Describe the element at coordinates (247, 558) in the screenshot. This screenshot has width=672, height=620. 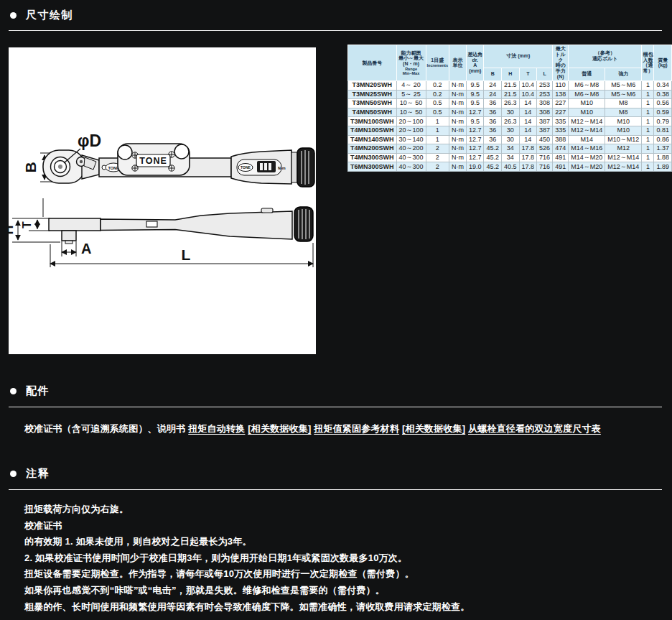
I see `note-line: 2. 如果校准证书使用时间少于校准日期3年，则为使用开始日期1年或紧固次数最多1…` at that location.